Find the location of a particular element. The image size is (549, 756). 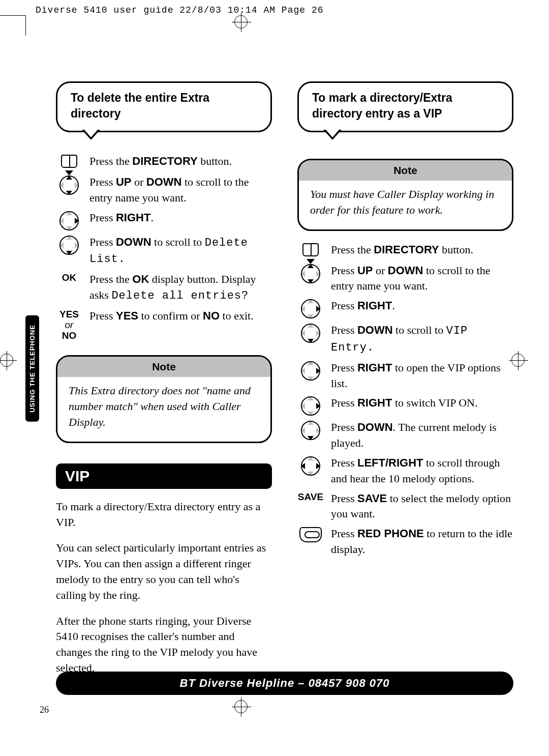

body-para: To mark a directory/Extra directory entr… is located at coordinates (164, 515).